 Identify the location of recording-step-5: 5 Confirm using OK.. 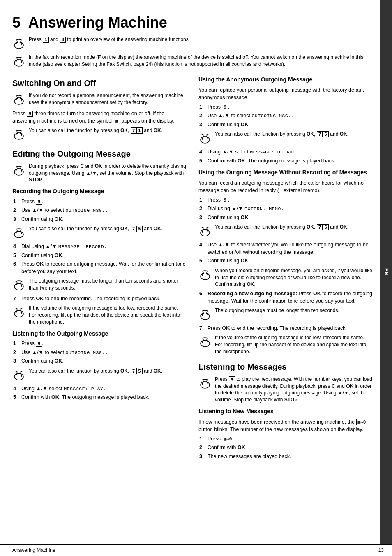
(99, 256).